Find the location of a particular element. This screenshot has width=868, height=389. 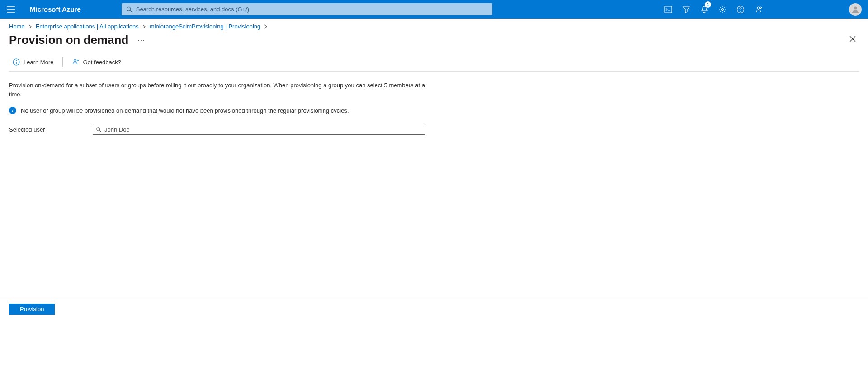

selected-user-input-wrap is located at coordinates (259, 129).